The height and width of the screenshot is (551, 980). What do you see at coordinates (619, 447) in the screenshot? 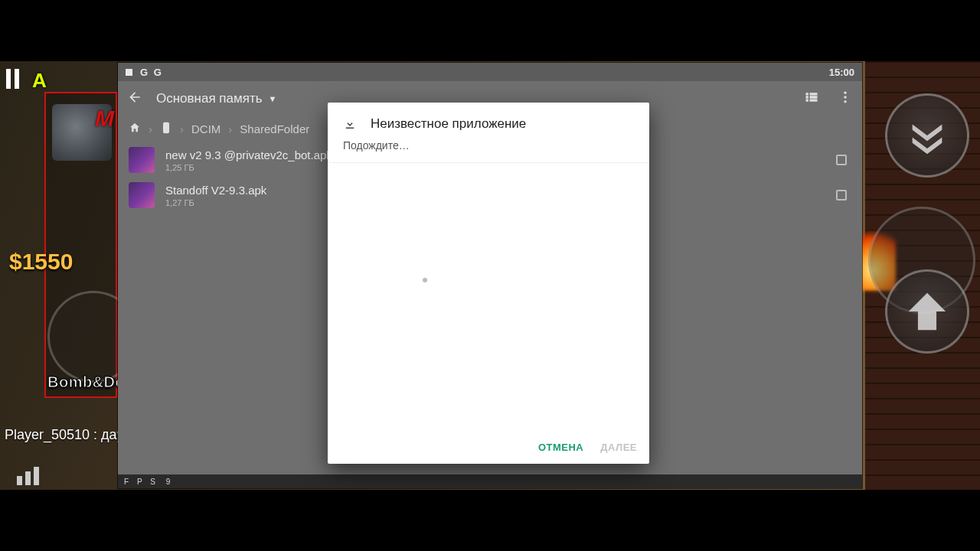
I see `next-button: ДАЛЕЕ` at bounding box center [619, 447].